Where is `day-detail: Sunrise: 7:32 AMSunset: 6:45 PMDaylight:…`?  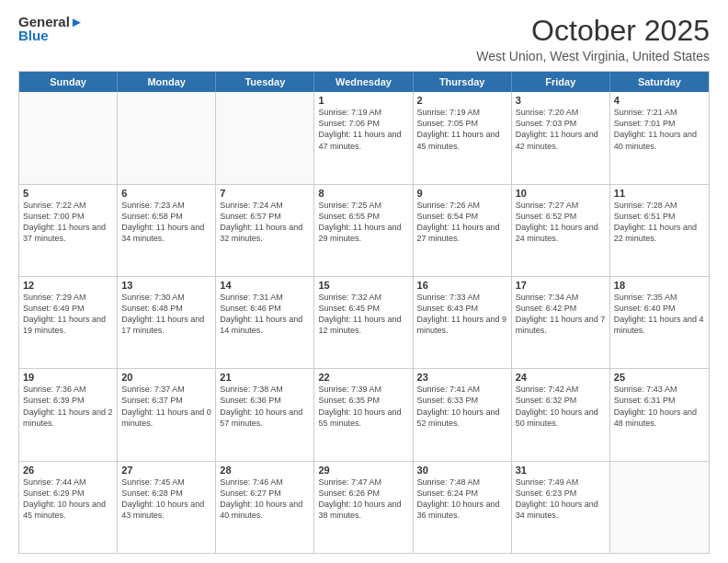
day-detail: Sunrise: 7:32 AMSunset: 6:45 PMDaylight:… is located at coordinates (363, 315).